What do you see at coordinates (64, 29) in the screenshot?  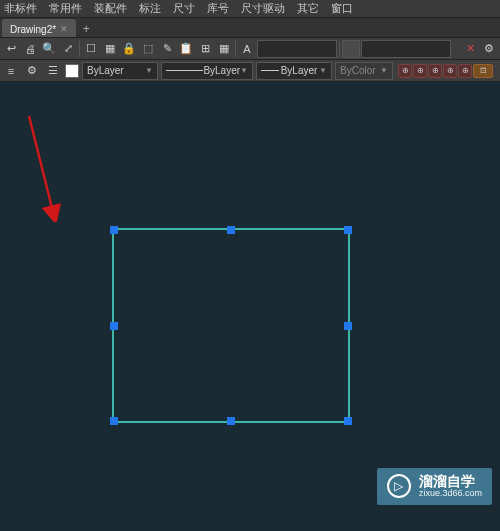 I see `close-icon: ✕` at bounding box center [64, 29].